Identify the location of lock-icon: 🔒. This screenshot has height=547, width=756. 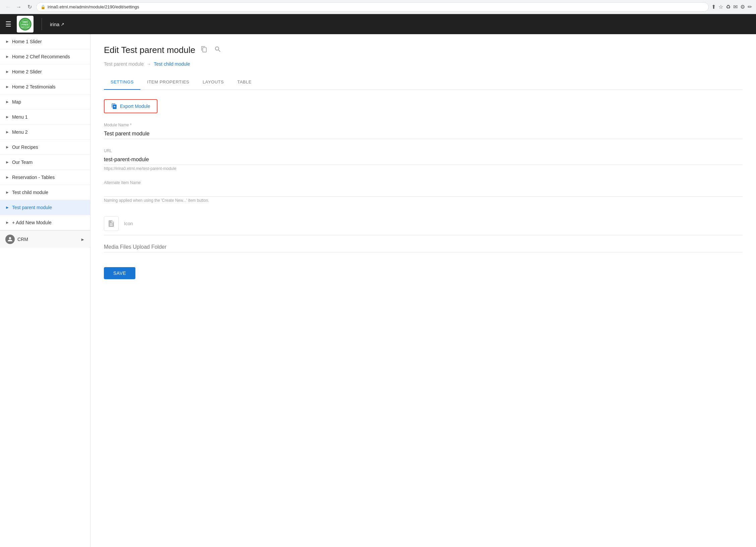
(43, 7).